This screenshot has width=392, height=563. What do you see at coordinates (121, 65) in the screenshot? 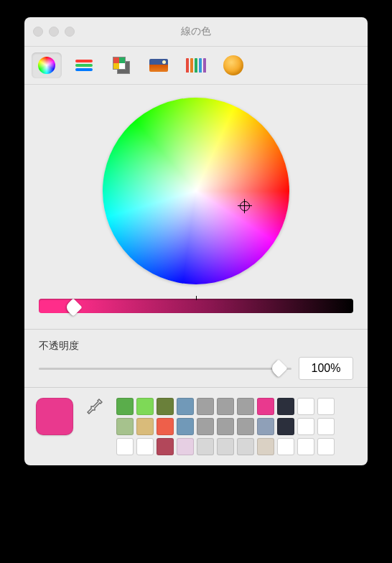
I see `palettes-icon` at bounding box center [121, 65].